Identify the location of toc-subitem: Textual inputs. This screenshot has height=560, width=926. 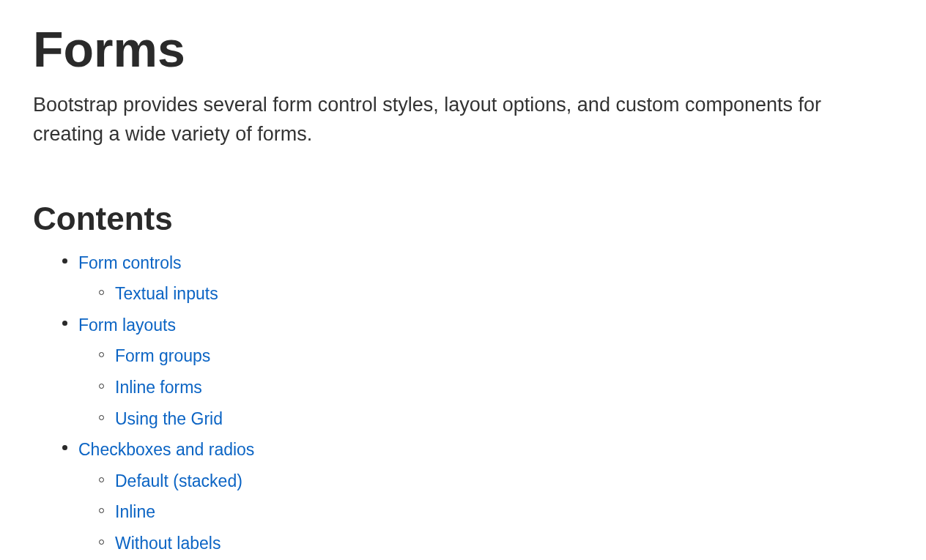
(496, 294).